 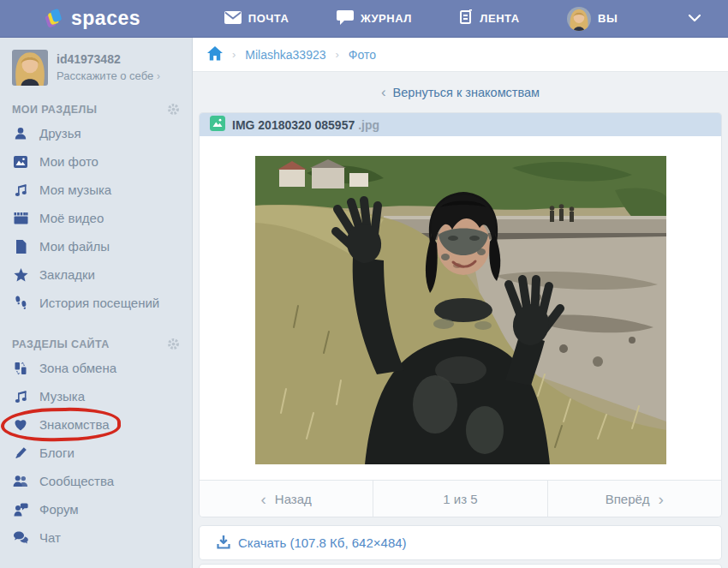 I want to click on sidebar-user-card: id41973482 Расскажите о себе ›, so click(x=96, y=66).